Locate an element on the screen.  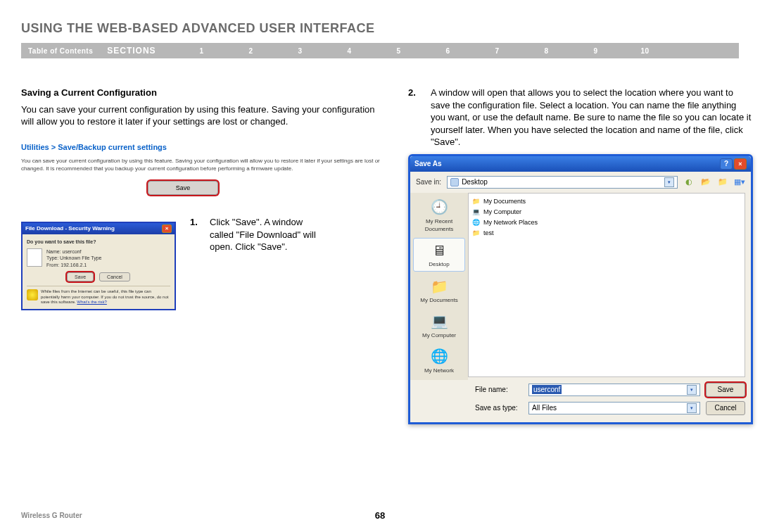
saveas-title-buttons: ? × is located at coordinates (733, 164).